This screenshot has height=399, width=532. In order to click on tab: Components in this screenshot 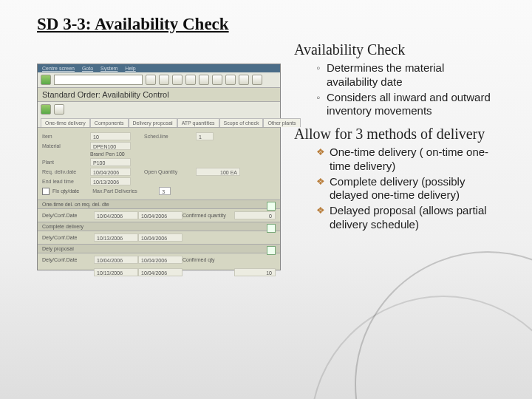, I will do `click(109, 123)`.